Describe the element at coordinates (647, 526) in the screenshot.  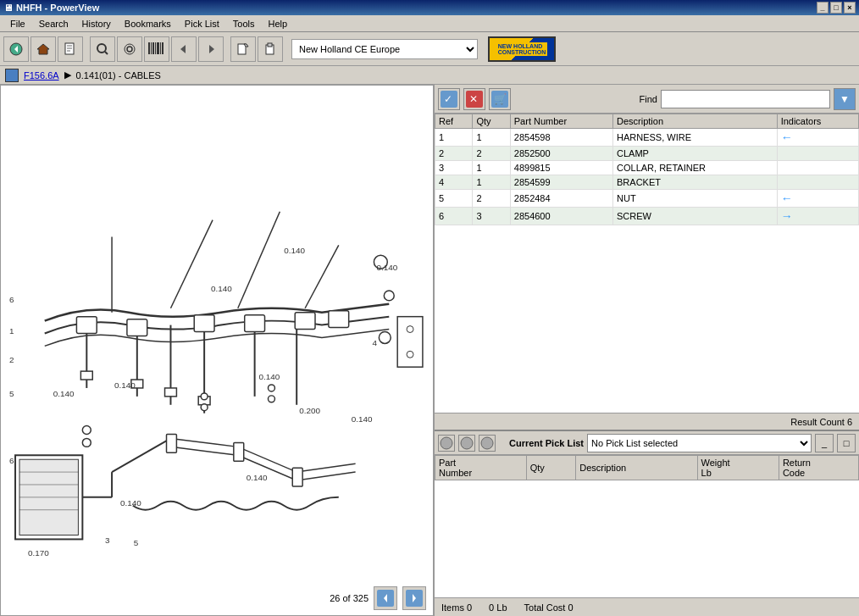
I see `picklist-table-container: PartNumber Qty Description WeightLb Retu…` at that location.